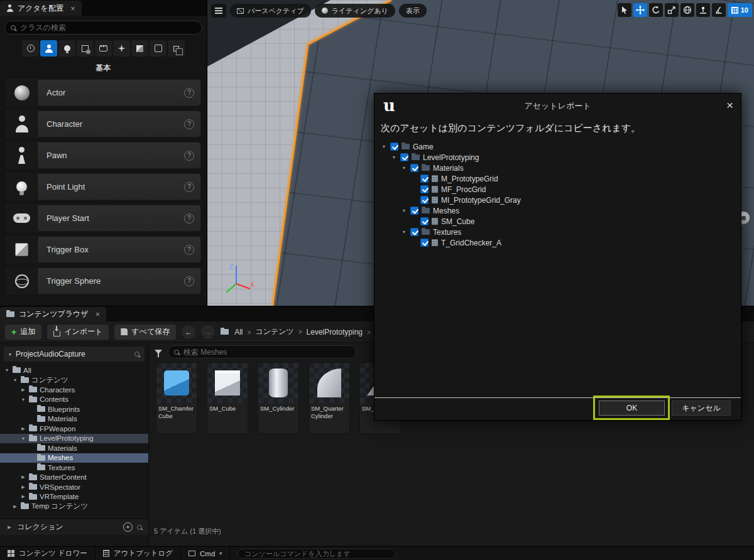 The height and width of the screenshot is (560, 754). Describe the element at coordinates (672, 10) in the screenshot. I see `scale-tool-icon` at that location.